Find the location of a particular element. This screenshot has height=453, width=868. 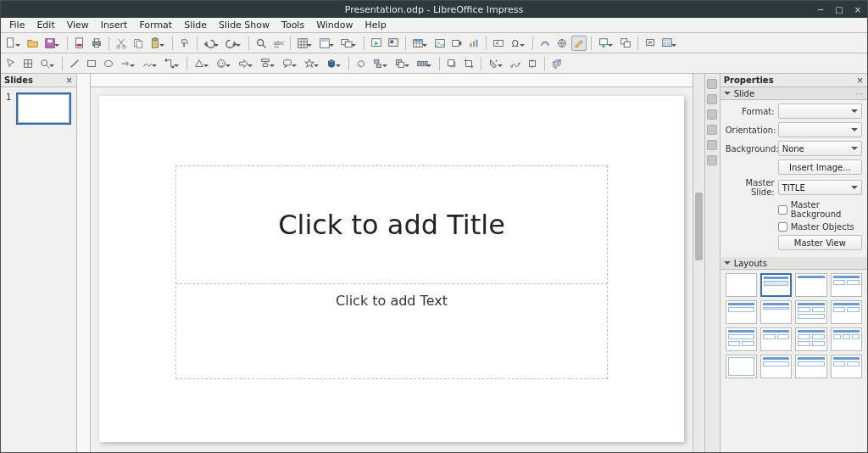

master-objects-checkbox is located at coordinates (783, 227).